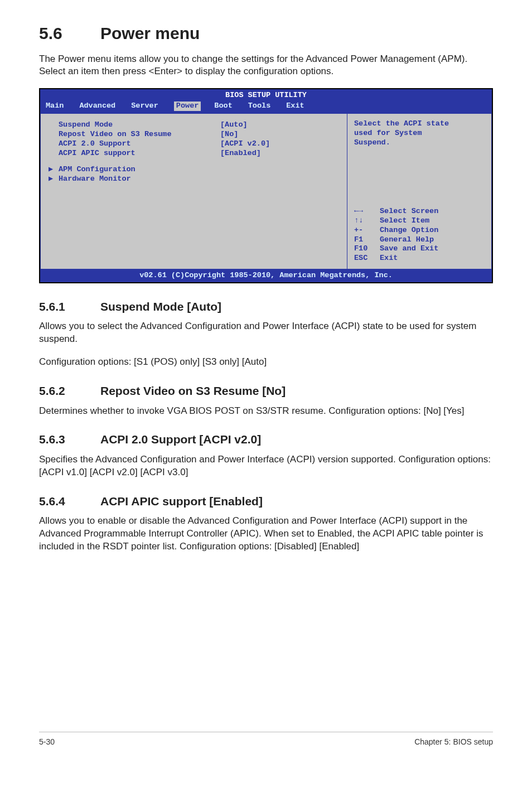 The image size is (532, 802). Describe the element at coordinates (419, 134) in the screenshot. I see `bios-help-line: used for System` at that location.